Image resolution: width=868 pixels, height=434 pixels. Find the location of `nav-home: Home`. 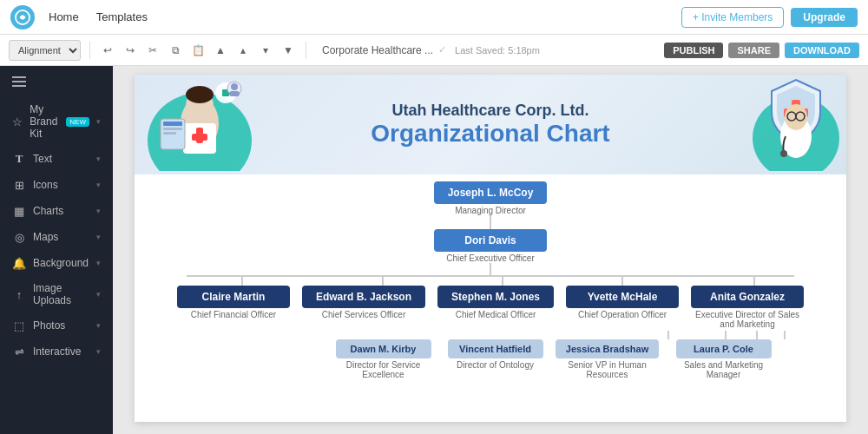

nav-home: Home is located at coordinates (64, 17).